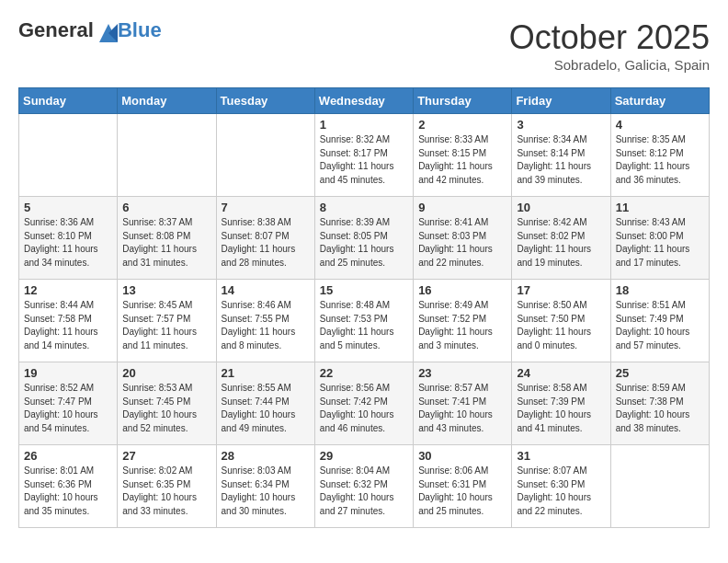 The image size is (728, 563). Describe the element at coordinates (561, 238) in the screenshot. I see `calendar-cell: 10Sunrise: 8:42 AM Sunset: 8:02 PM Dayli…` at that location.